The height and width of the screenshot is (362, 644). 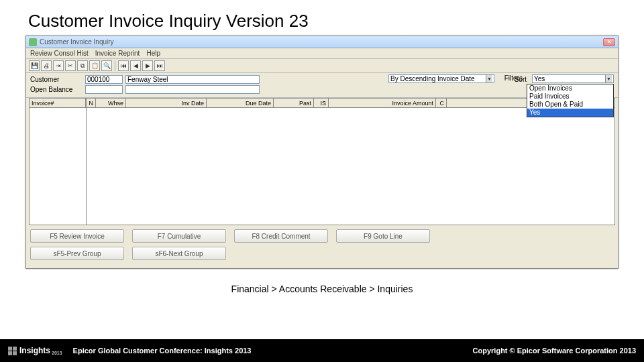 I want to click on sort-combo: By Descending Invoice Date▼, so click(x=441, y=79).